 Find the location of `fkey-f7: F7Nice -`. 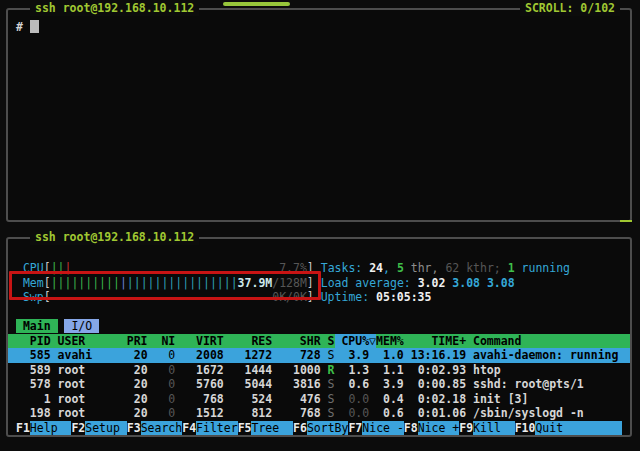

fkey-f7: F7Nice - is located at coordinates (376, 428).